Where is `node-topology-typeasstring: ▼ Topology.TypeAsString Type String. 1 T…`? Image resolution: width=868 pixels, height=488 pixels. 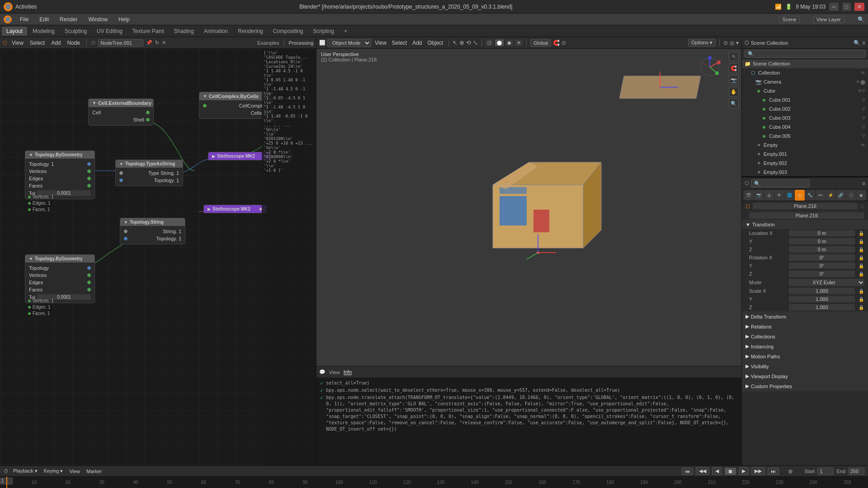 node-topology-typeasstring: ▼ Topology.TypeAsString Type String. 1 T… is located at coordinates (149, 173).